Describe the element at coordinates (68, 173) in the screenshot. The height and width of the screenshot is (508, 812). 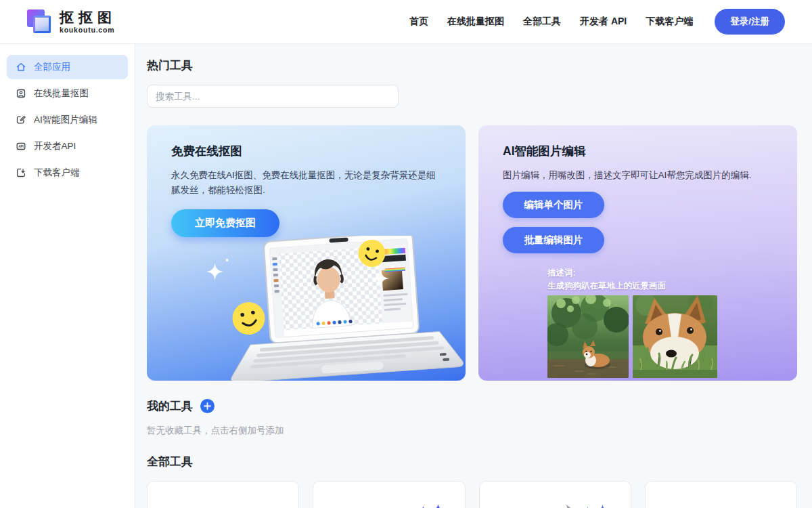
I see `sidebar-item-download-client: 下载客户端` at that location.